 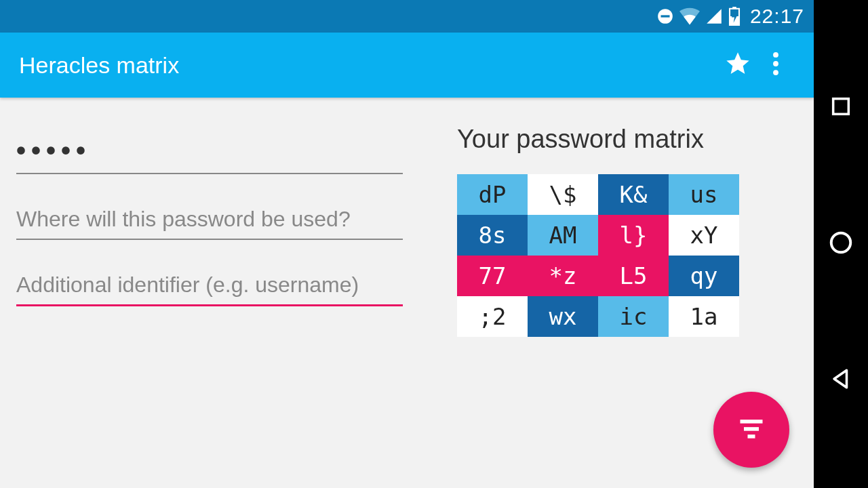 What do you see at coordinates (841, 244) in the screenshot?
I see `system-nav-bar` at bounding box center [841, 244].